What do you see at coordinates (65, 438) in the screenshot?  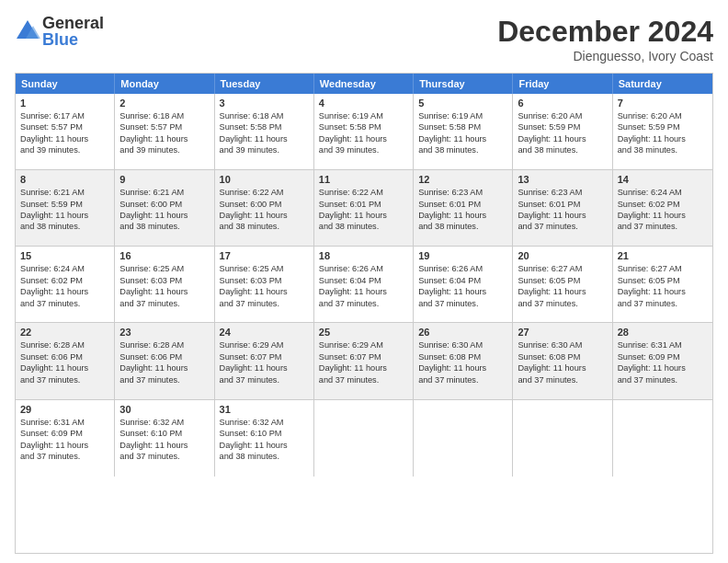 I see `calendar-cell: 29Sunrise: 6:31 AMSunset: 6:09 PMDayligh…` at bounding box center [65, 438].